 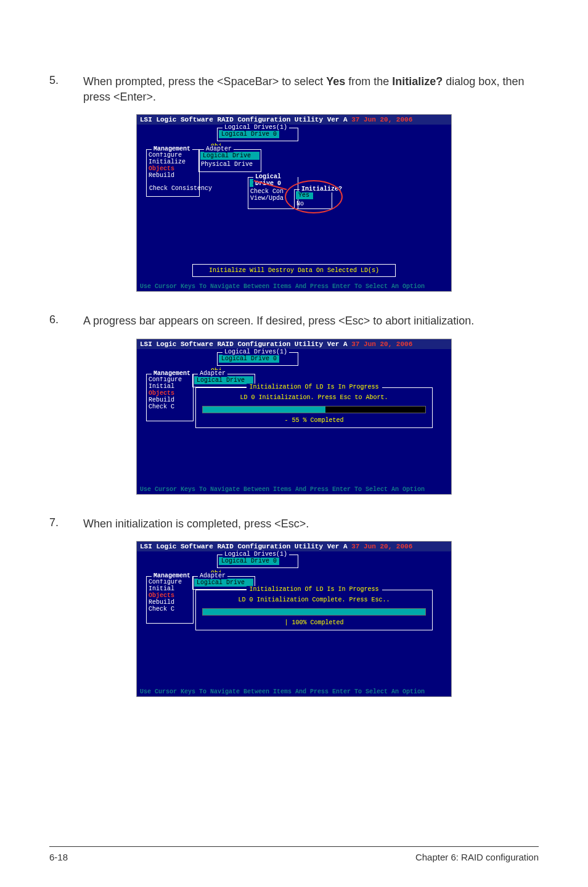 I want to click on objects-item-3: Objects, so click(x=170, y=596).